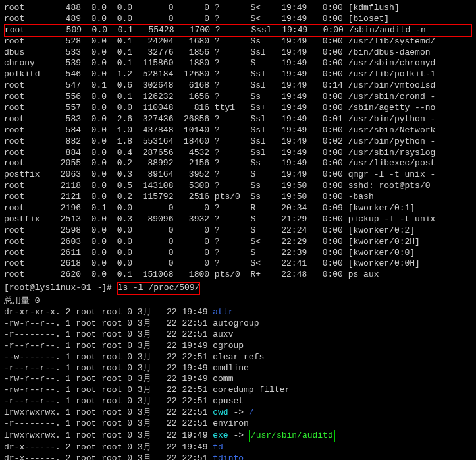 The height and width of the screenshot is (460, 476). I want to click on ps-row: root 2611 0.0 0.0 0 0 ? S 22:39 0:00 [kw…, so click(238, 253).